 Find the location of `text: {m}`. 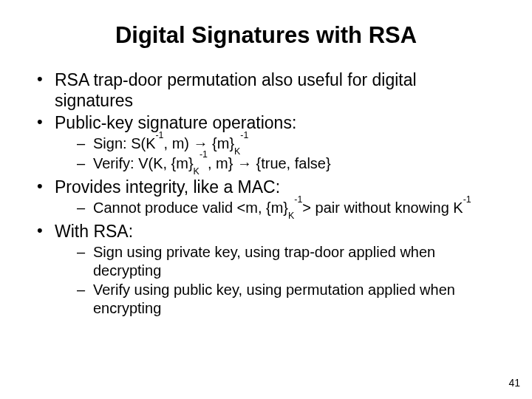

text: {m} is located at coordinates (222, 143).